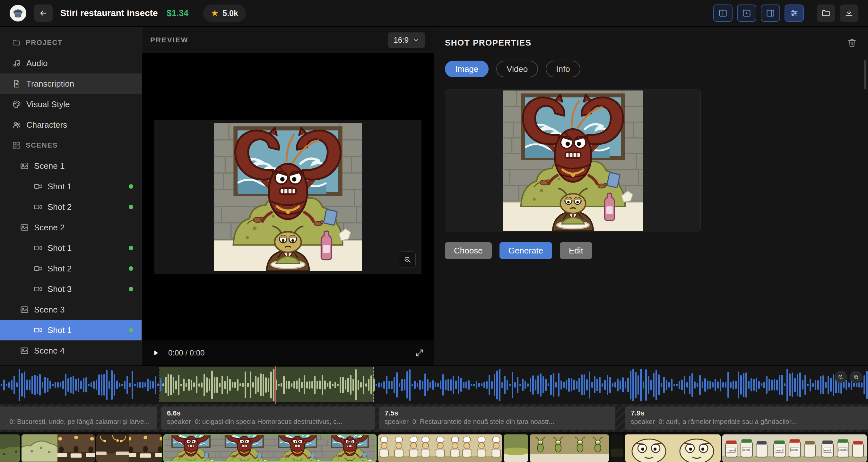 This screenshot has width=868, height=462. What do you see at coordinates (794, 13) in the screenshot?
I see `layout-mixer-button` at bounding box center [794, 13].